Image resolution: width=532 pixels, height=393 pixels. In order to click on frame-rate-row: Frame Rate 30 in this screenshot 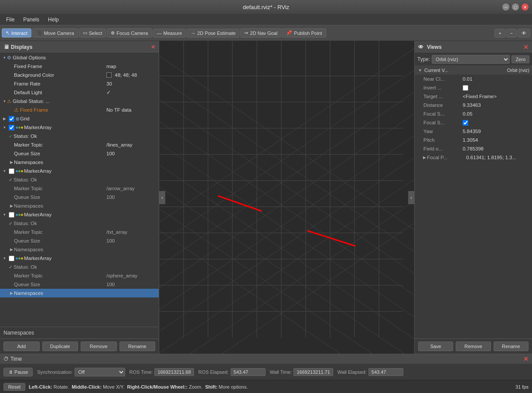, I will do `click(79, 84)`.